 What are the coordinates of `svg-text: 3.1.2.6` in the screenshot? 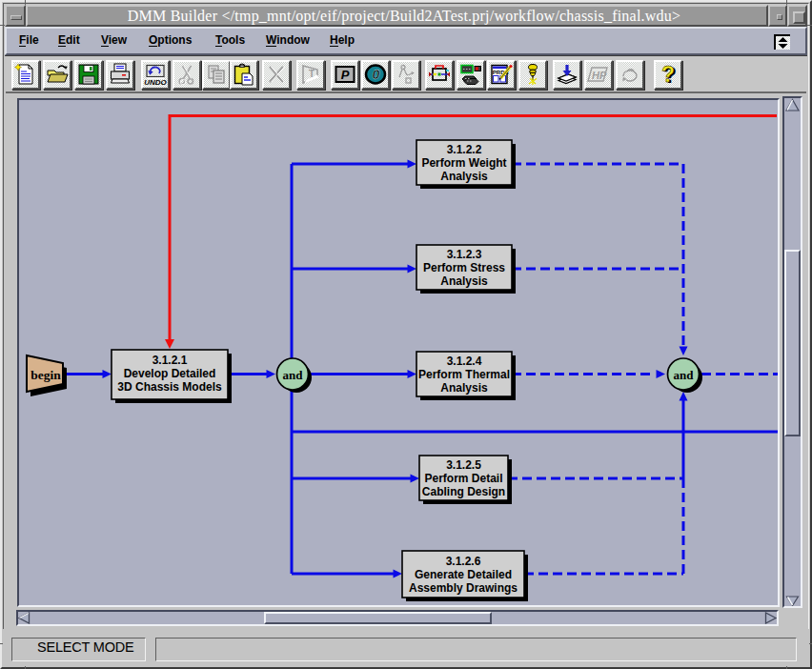 It's located at (463, 561).